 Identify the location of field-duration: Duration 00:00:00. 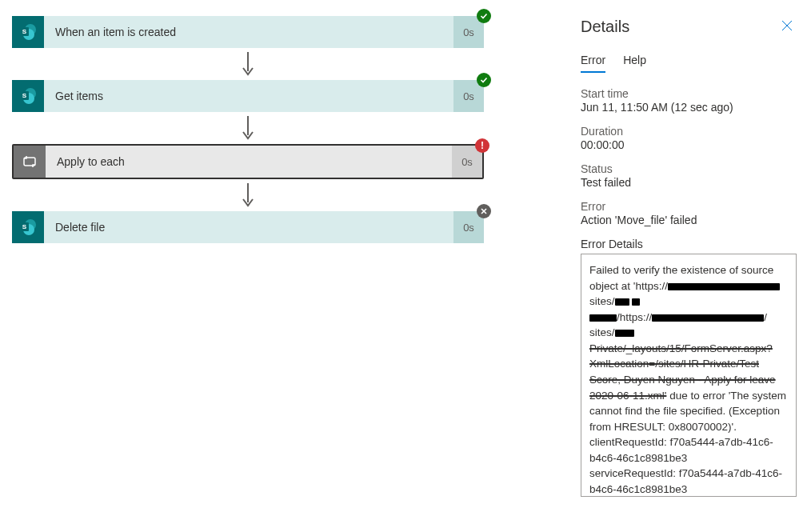
(689, 138).